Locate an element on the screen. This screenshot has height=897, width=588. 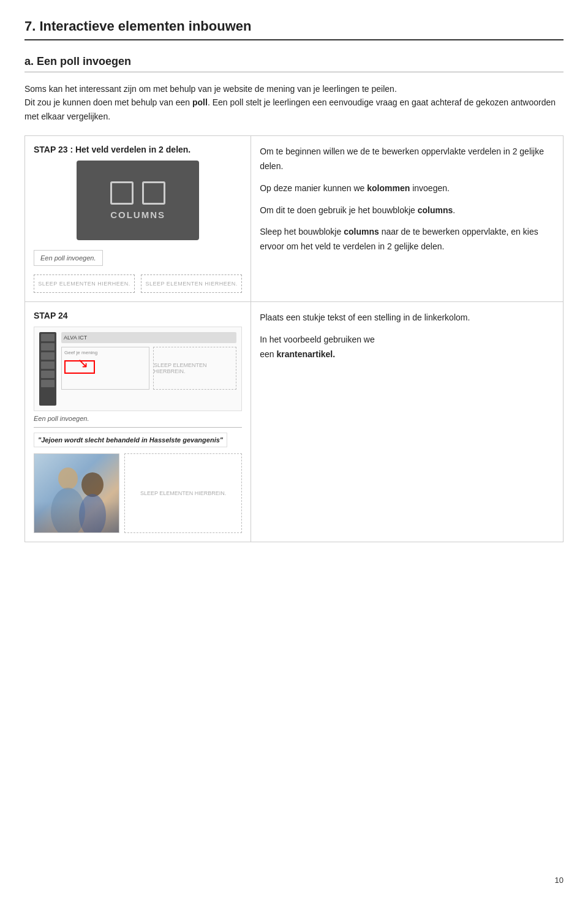
newspaper-mockup: "Jejoen wordt slecht behandeld in Hassel… is located at coordinates (138, 483).